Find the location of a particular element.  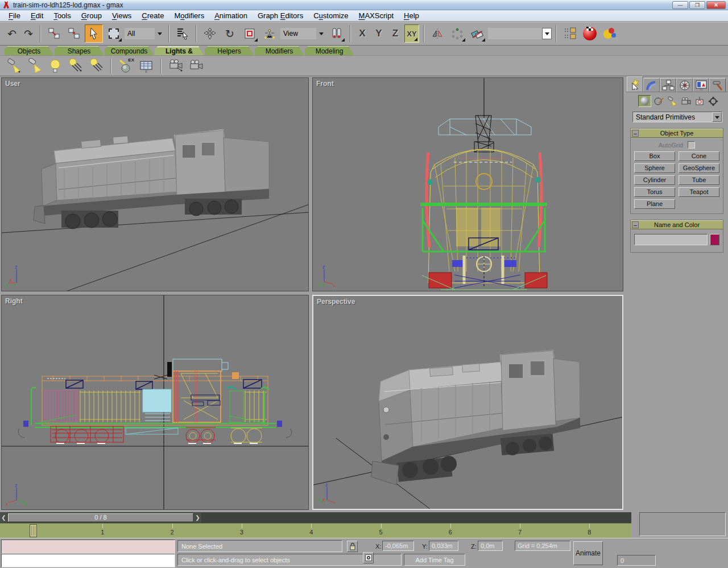

create-tube-button: Tube is located at coordinates (699, 180).